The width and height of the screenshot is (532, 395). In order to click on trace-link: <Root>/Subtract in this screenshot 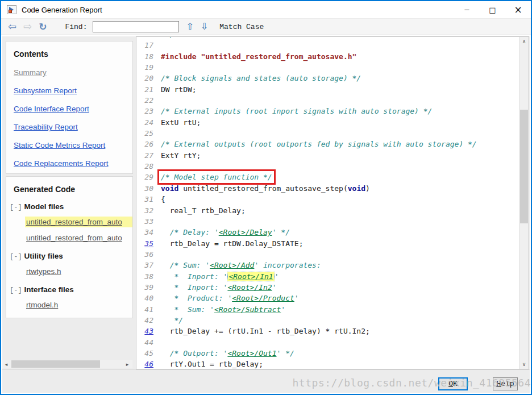, I will do `click(248, 309)`.